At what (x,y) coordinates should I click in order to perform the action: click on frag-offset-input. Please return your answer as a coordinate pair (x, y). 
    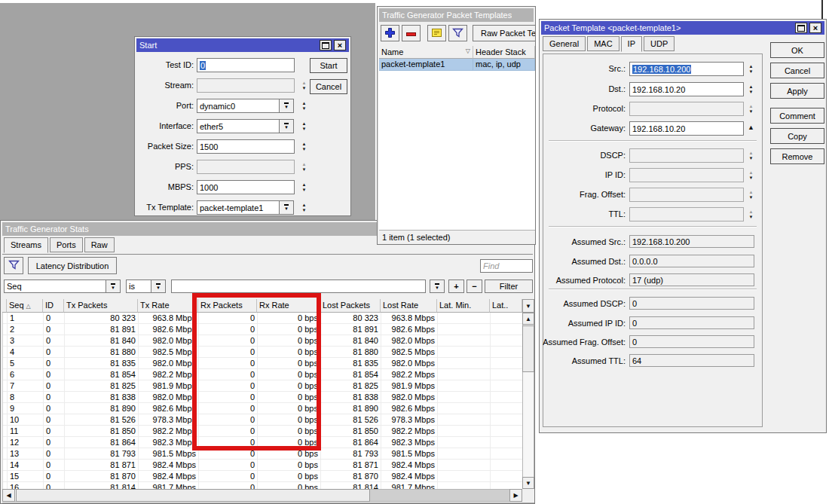
    Looking at the image, I should click on (687, 194).